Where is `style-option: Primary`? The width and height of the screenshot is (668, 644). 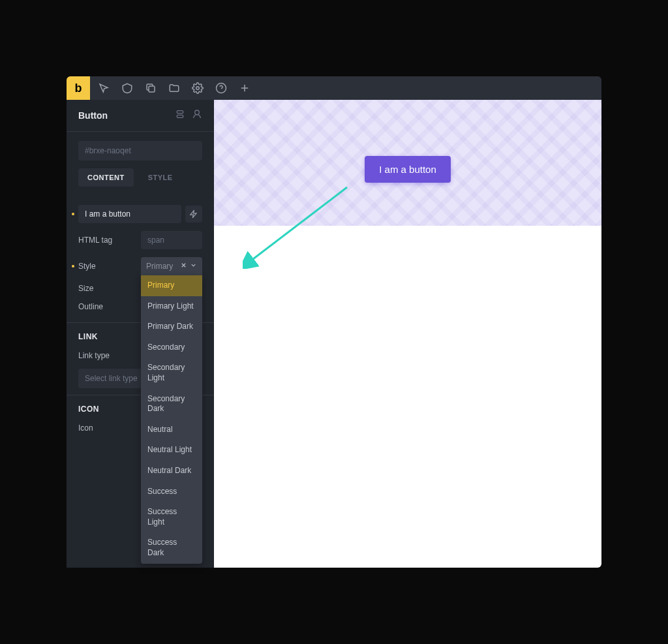
style-option: Primary is located at coordinates (172, 286).